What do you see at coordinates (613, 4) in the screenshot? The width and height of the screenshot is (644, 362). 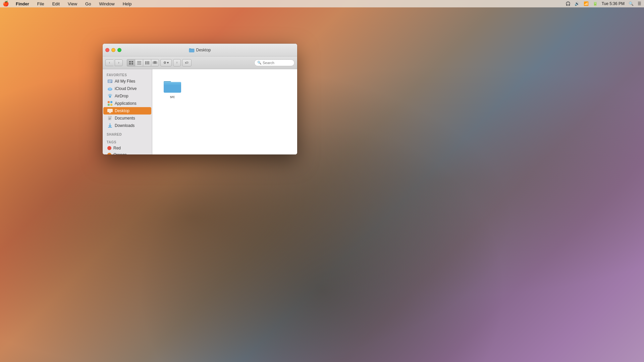 I see `clock: Tue 5:36 PM` at bounding box center [613, 4].